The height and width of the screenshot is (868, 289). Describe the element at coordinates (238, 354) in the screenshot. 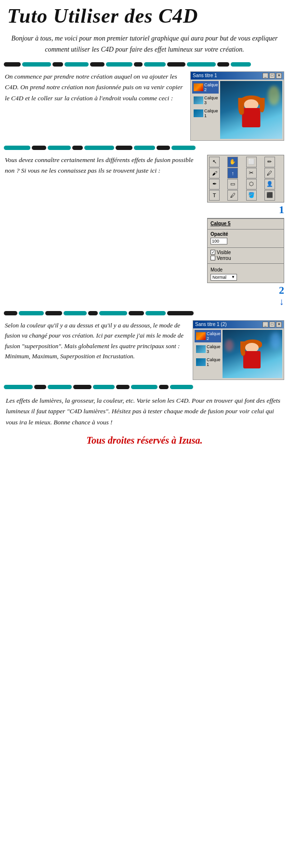

I see `ps-body-2: Calque 2 Calque 3 Calque 1` at that location.